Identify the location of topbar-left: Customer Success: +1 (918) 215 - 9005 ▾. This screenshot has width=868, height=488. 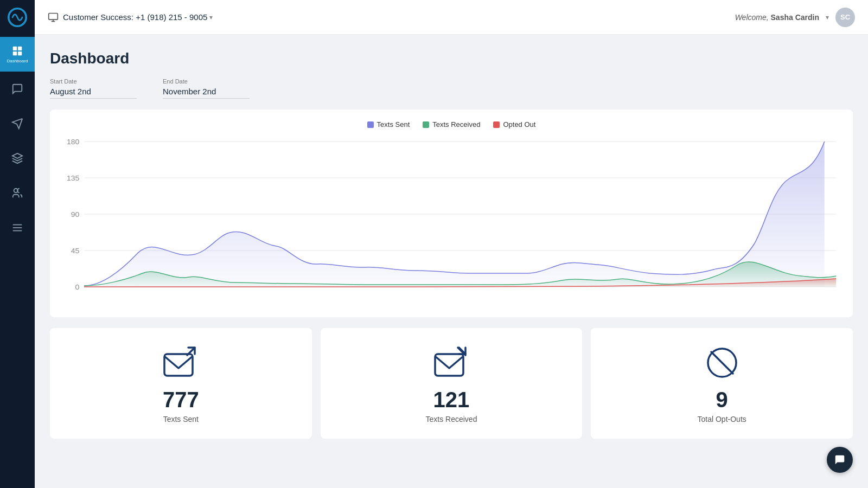
(130, 17).